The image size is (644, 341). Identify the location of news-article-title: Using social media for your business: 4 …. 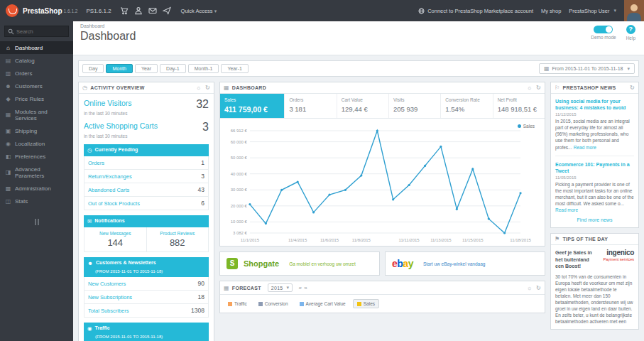
(595, 104).